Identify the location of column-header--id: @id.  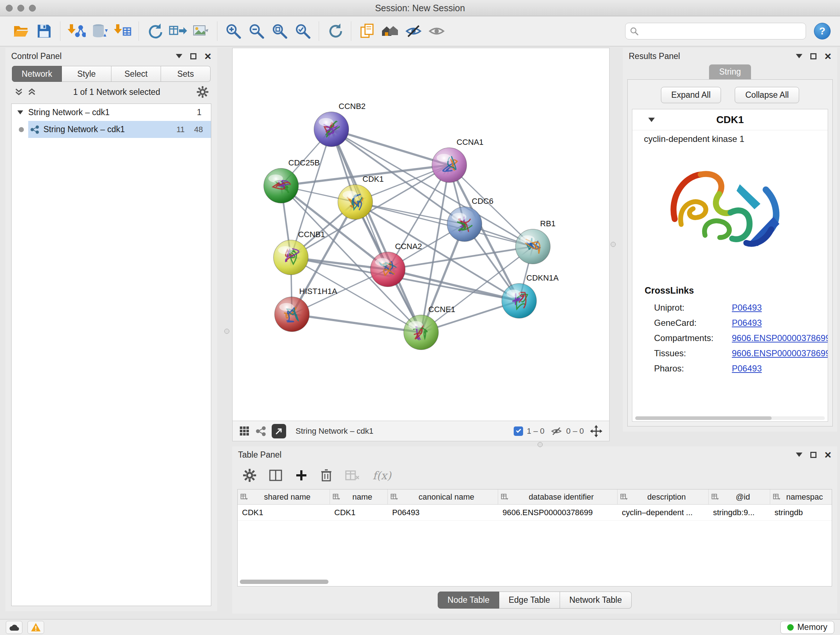
(739, 497).